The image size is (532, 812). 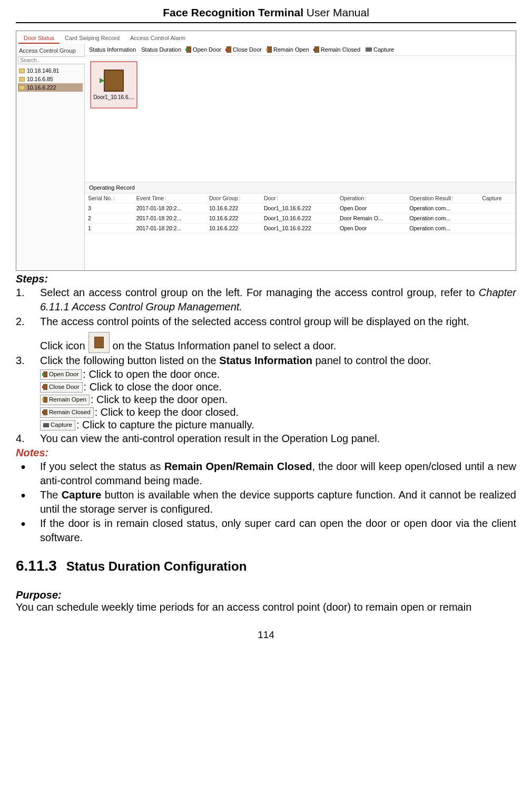 I want to click on btn-open-door-desc: Open Door: Click to open the door once., so click(x=278, y=374).